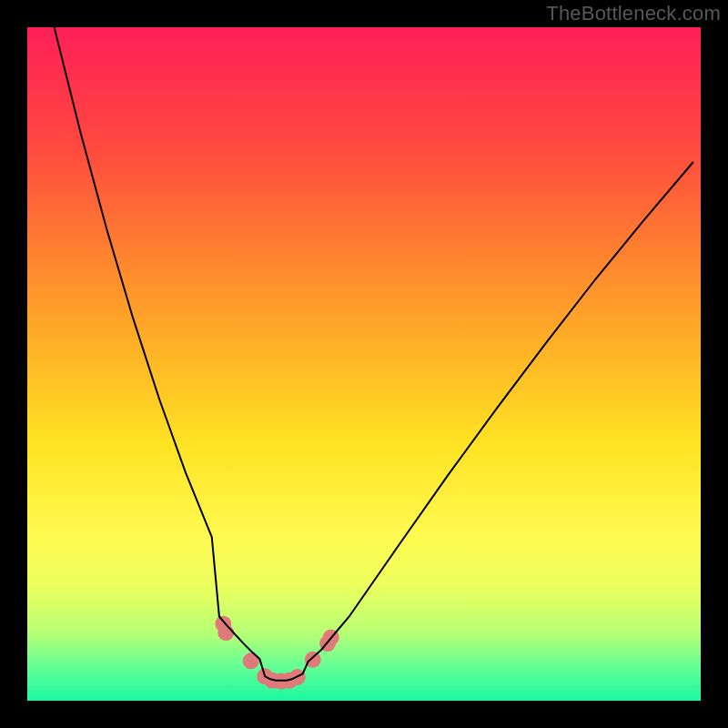 Image resolution: width=728 pixels, height=728 pixels. I want to click on attribution-text: TheBottleneck.com, so click(633, 14).